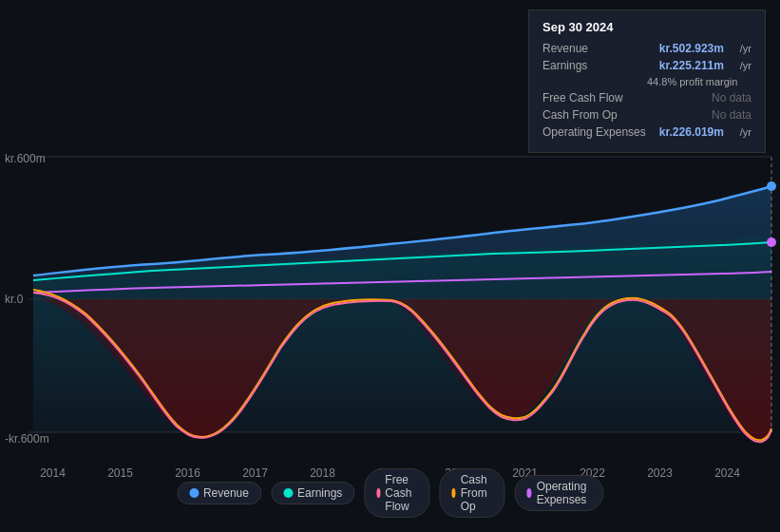 Image resolution: width=780 pixels, height=532 pixels. What do you see at coordinates (746, 48) in the screenshot?
I see `tooltip-revenue-unit: /yr` at bounding box center [746, 48].